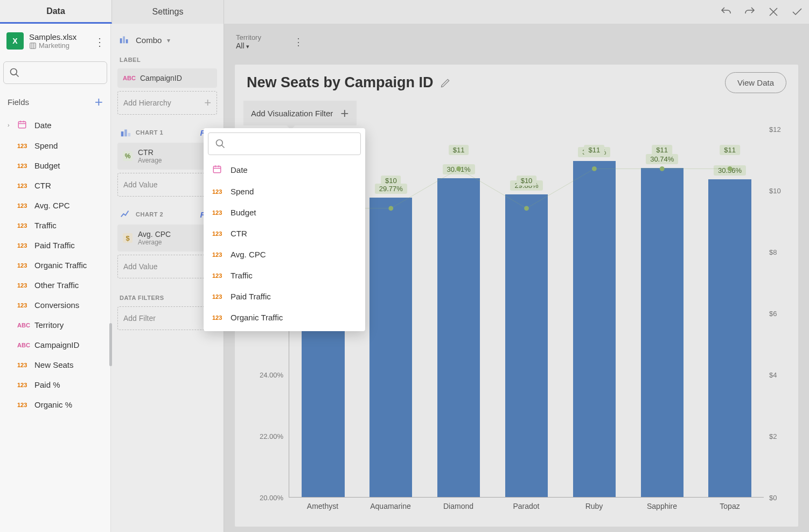  What do you see at coordinates (390, 506) in the screenshot?
I see `x-category-label: Aquamarine` at bounding box center [390, 506].